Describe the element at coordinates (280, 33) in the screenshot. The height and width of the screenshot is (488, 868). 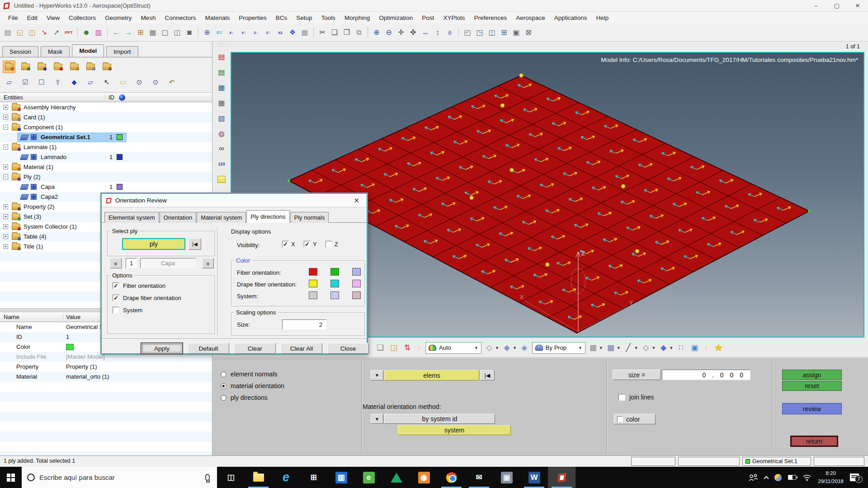
I see `axis-xyz-icon: xz` at that location.